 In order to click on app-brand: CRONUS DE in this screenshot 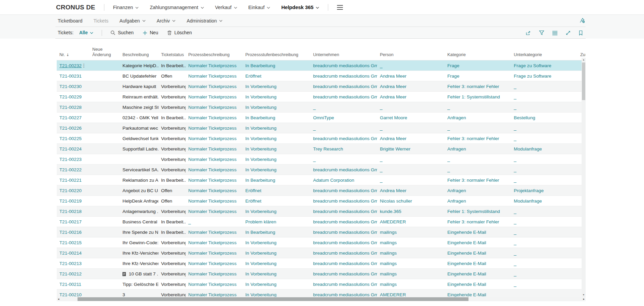, I will do `click(76, 7)`.